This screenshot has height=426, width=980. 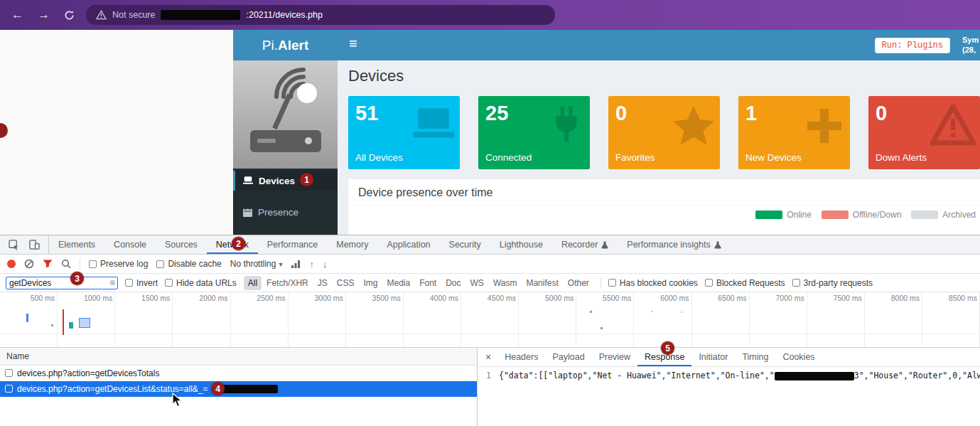 I want to click on line-number-gutter: 1, so click(x=487, y=397).